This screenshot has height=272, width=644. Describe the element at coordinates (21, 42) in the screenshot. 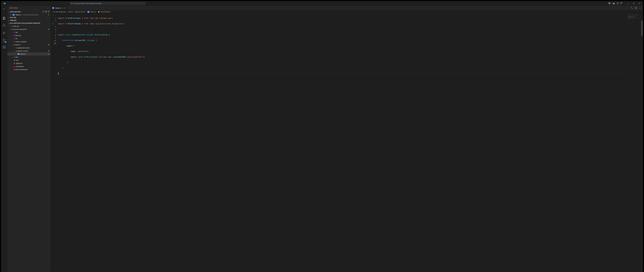

I see `tree-label: node_modules` at that location.